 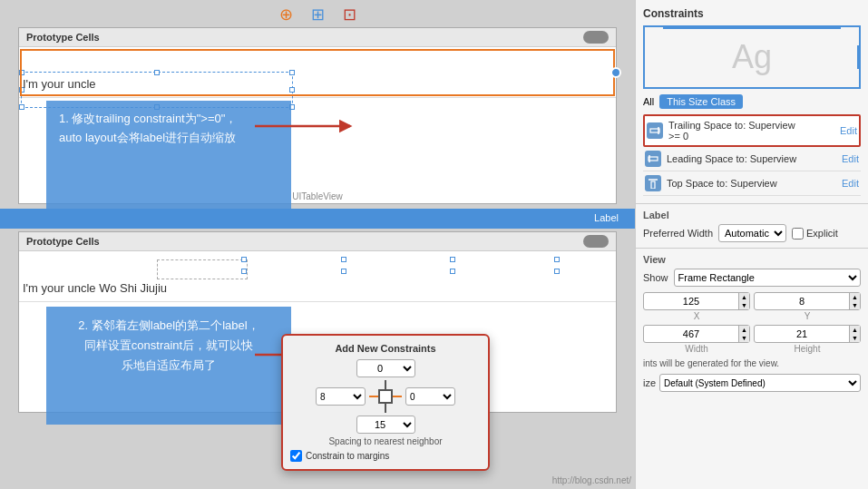 I want to click on h-up: ▲, so click(x=854, y=330).